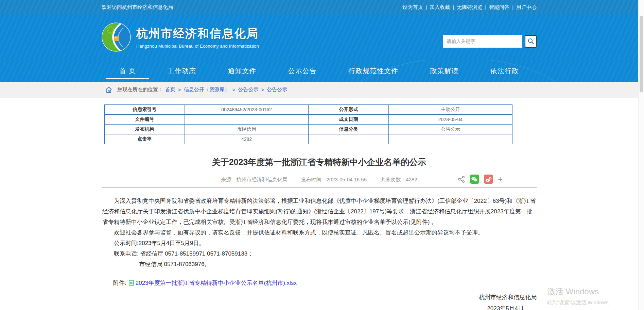 This screenshot has width=644, height=310. What do you see at coordinates (334, 180) in the screenshot?
I see `article-publish-time: 发布时间：2023-05-04 16:55` at bounding box center [334, 180].